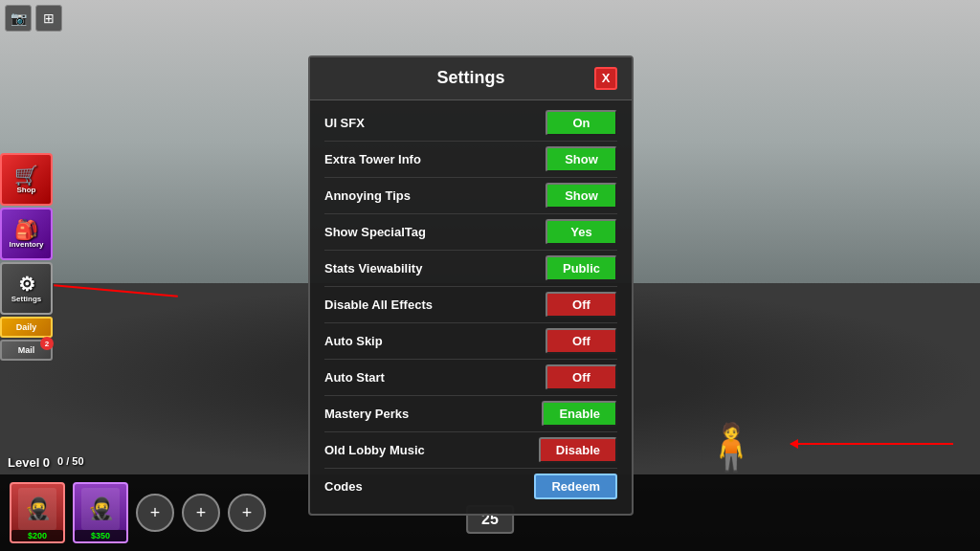 This screenshot has height=551, width=980. What do you see at coordinates (368, 195) in the screenshot?
I see `setting-label: Annoying Tips` at bounding box center [368, 195].